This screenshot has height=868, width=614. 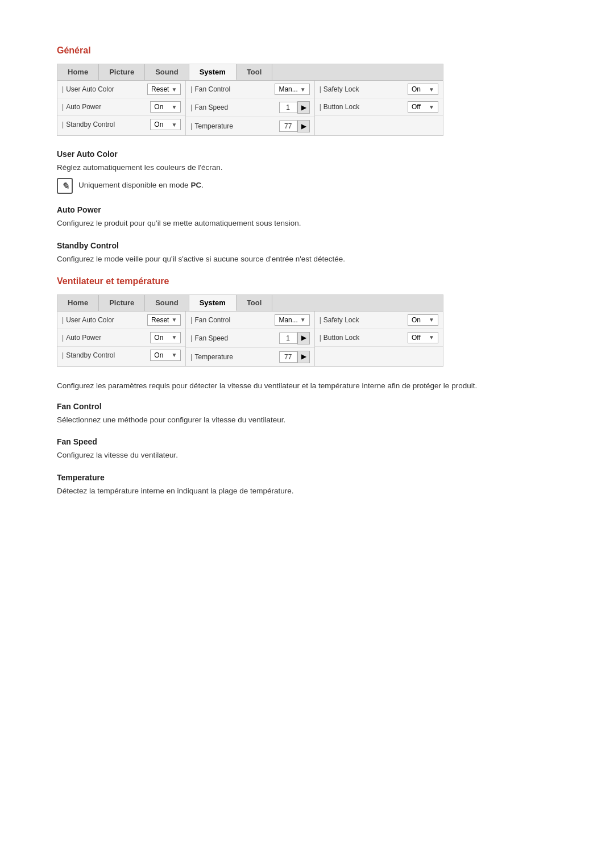 What do you see at coordinates (423, 320) in the screenshot?
I see `safety-lock-dropdown-2: On ▼` at bounding box center [423, 320].